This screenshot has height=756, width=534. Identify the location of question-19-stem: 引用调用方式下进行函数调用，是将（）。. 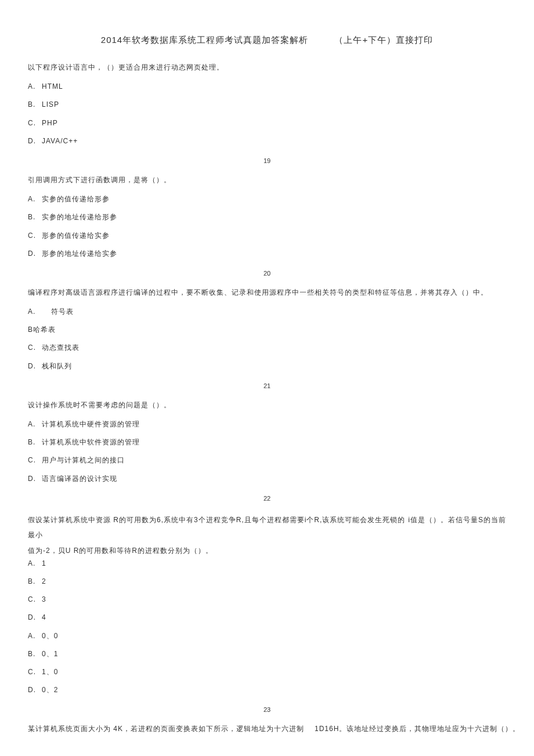
(267, 180).